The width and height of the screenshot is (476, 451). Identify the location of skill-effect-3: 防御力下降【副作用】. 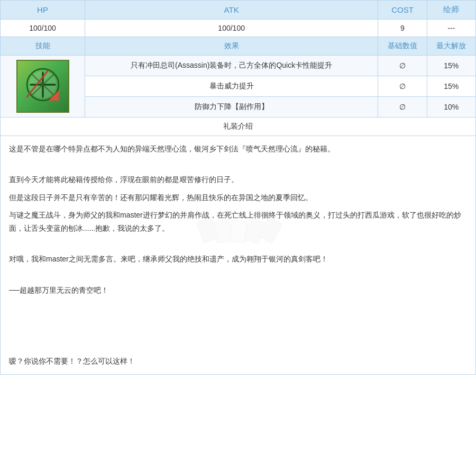
(232, 107).